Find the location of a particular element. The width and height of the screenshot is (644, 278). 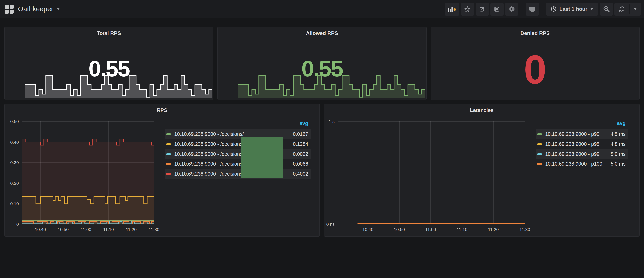

legend-row: 10.10.69.238:9000 - /decisions/ 0.4002 is located at coordinates (238, 174).